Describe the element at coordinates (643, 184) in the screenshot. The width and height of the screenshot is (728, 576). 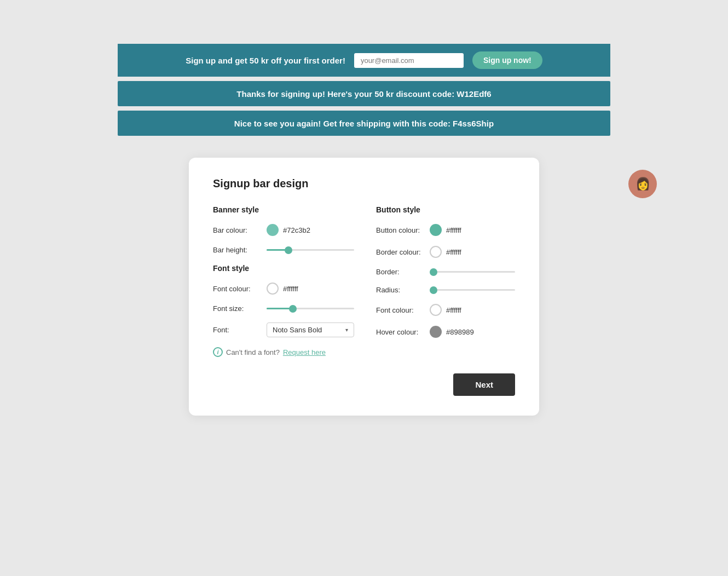
I see `avatar-emoji: 👩` at that location.